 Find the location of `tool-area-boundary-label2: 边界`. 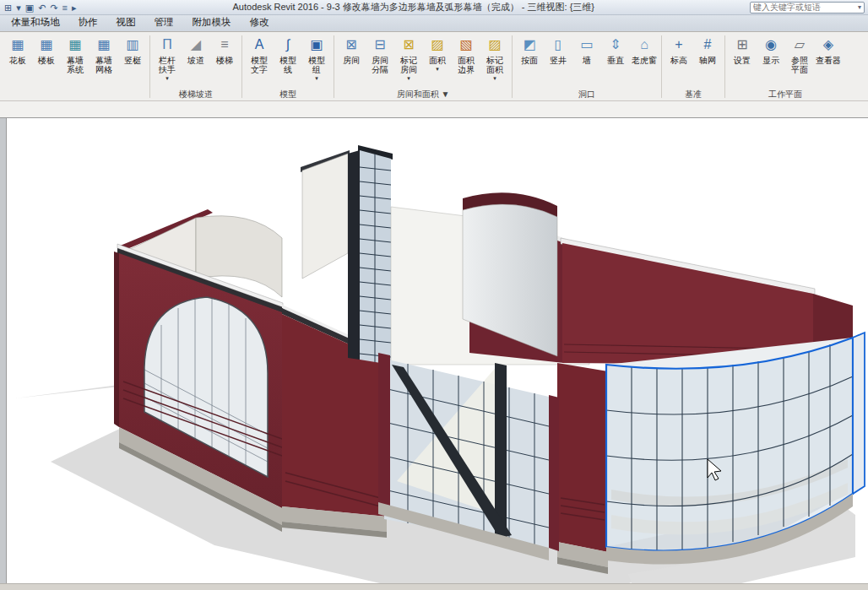

tool-area-boundary-label2: 边界 is located at coordinates (466, 69).